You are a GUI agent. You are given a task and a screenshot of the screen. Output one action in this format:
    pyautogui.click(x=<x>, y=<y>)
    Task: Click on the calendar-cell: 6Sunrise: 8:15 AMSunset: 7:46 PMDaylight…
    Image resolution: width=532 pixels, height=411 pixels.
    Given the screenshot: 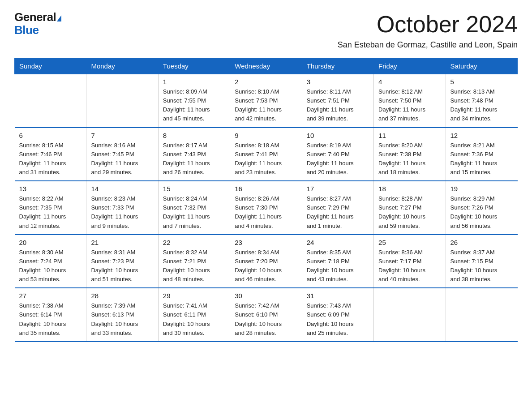 What is the action you would take?
    pyautogui.click(x=51, y=154)
    